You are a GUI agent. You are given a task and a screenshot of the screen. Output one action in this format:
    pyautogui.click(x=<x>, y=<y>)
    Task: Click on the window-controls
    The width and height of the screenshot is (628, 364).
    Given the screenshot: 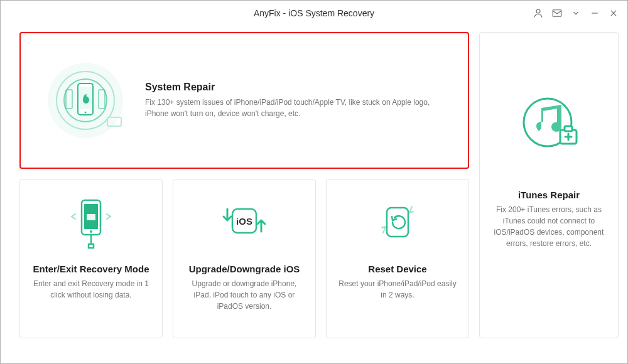 What is the action you would take?
    pyautogui.click(x=576, y=13)
    